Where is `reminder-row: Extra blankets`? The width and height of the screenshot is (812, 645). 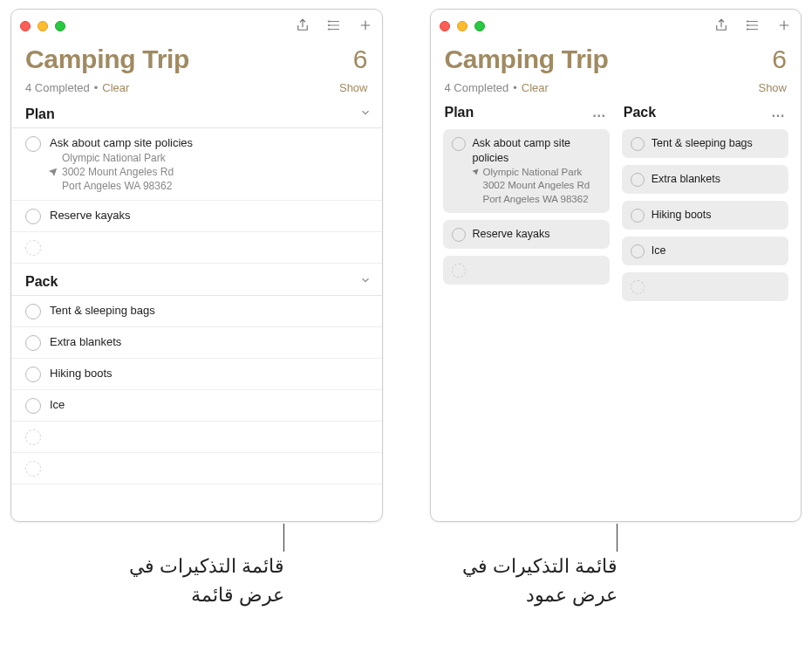
reminder-row: Extra blankets is located at coordinates (197, 343).